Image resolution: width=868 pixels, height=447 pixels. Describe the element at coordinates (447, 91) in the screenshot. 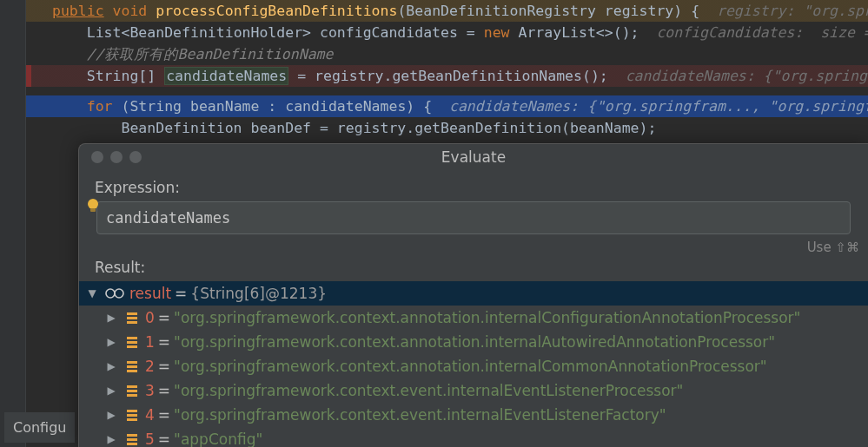

I see `code-line` at that location.